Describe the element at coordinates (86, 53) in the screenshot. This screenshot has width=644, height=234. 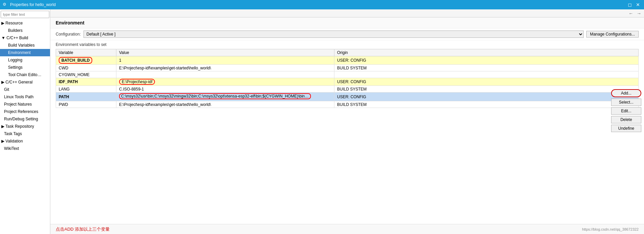
I see `col-header-variable: Variable` at that location.